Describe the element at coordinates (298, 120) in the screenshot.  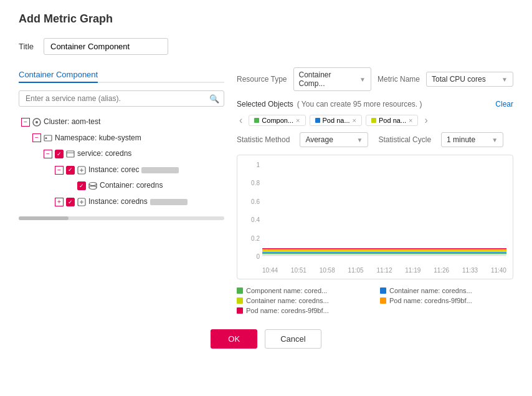
I see `tag-1-remove: ×` at that location.